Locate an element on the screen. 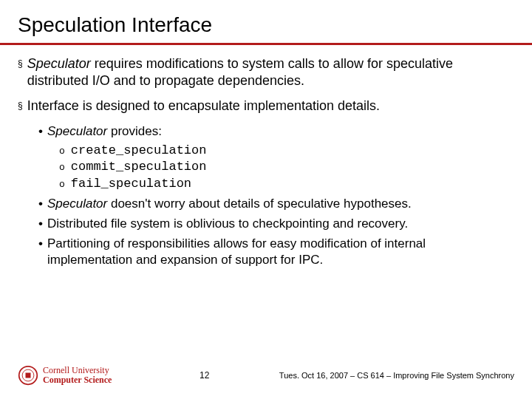 The height and width of the screenshot is (399, 532). university-logo: Cornell University Computer Science is located at coordinates (65, 375).